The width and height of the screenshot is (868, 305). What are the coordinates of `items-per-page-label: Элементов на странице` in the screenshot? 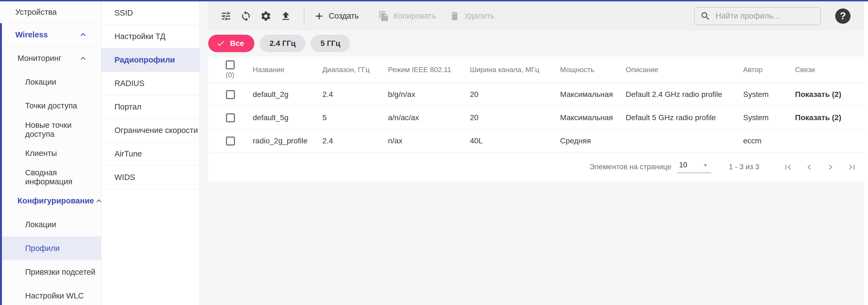 It's located at (630, 167).